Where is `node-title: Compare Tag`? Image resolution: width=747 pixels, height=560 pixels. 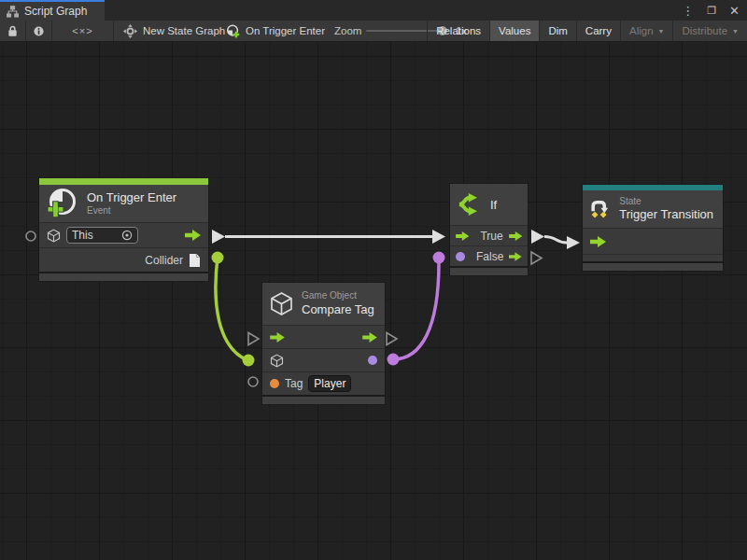
node-title: Compare Tag is located at coordinates (338, 310).